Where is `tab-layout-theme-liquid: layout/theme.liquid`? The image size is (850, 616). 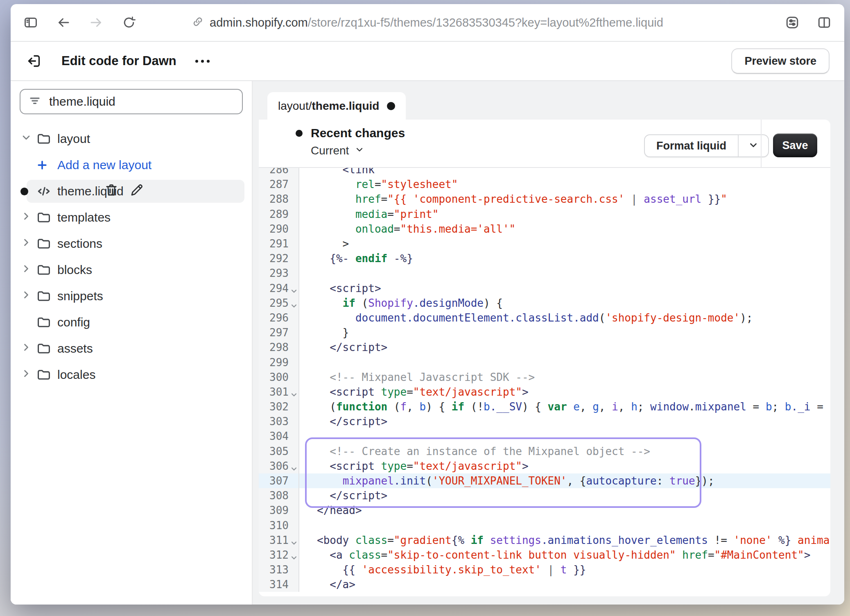 tab-layout-theme-liquid: layout/theme.liquid is located at coordinates (337, 106).